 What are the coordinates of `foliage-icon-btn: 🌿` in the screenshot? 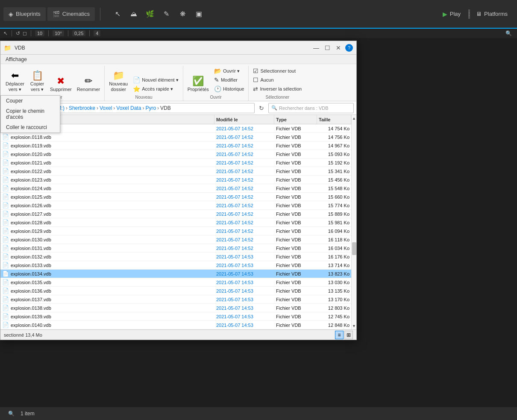 It's located at (150, 14).